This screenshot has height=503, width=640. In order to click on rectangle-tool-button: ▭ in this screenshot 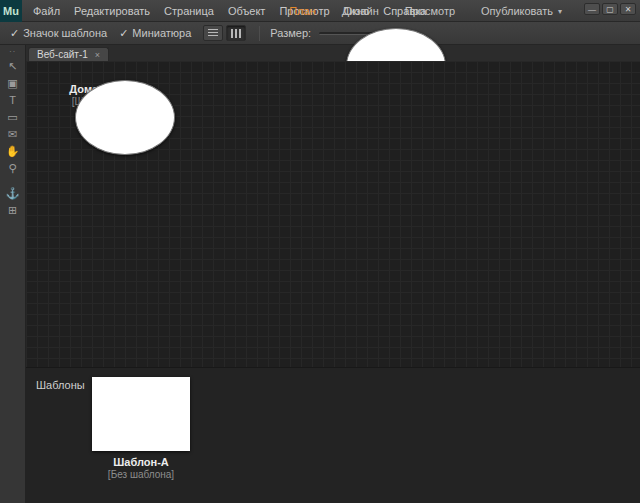, I will do `click(13, 118)`.